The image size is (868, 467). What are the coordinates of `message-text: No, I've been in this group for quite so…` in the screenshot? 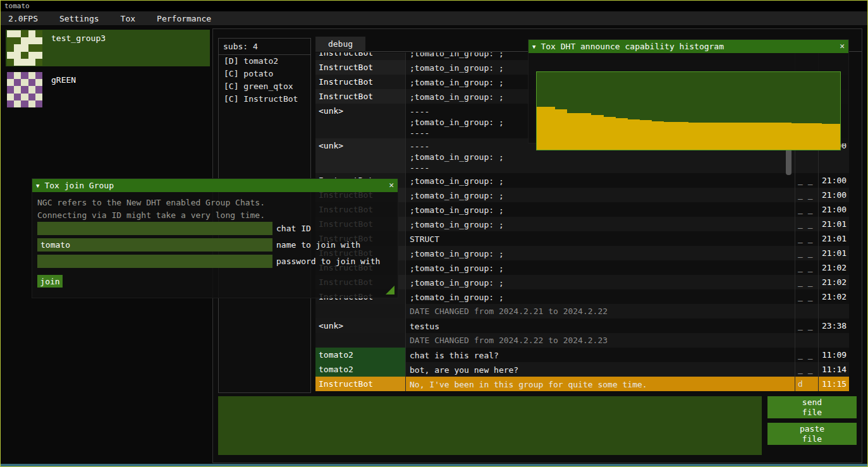 It's located at (601, 384).